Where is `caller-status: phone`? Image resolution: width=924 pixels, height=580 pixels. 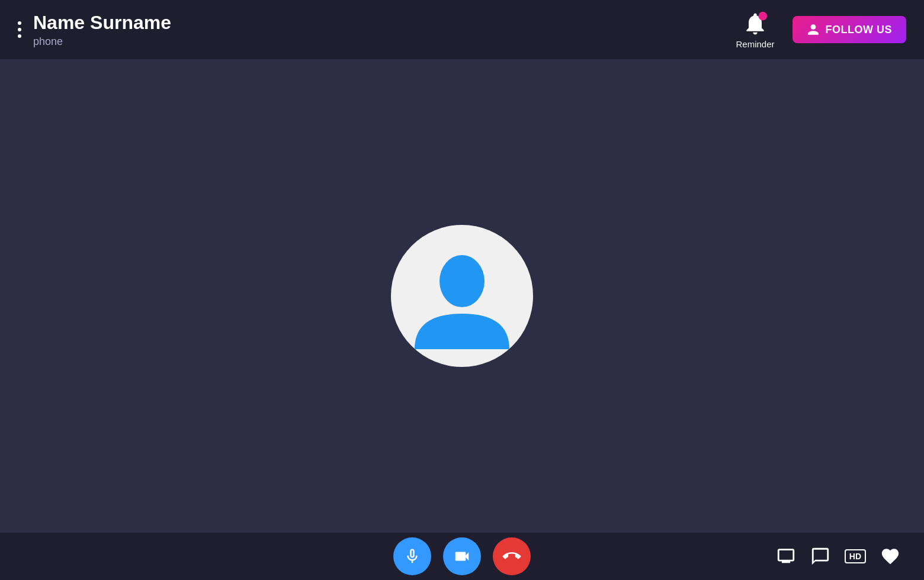 caller-status: phone is located at coordinates (102, 41).